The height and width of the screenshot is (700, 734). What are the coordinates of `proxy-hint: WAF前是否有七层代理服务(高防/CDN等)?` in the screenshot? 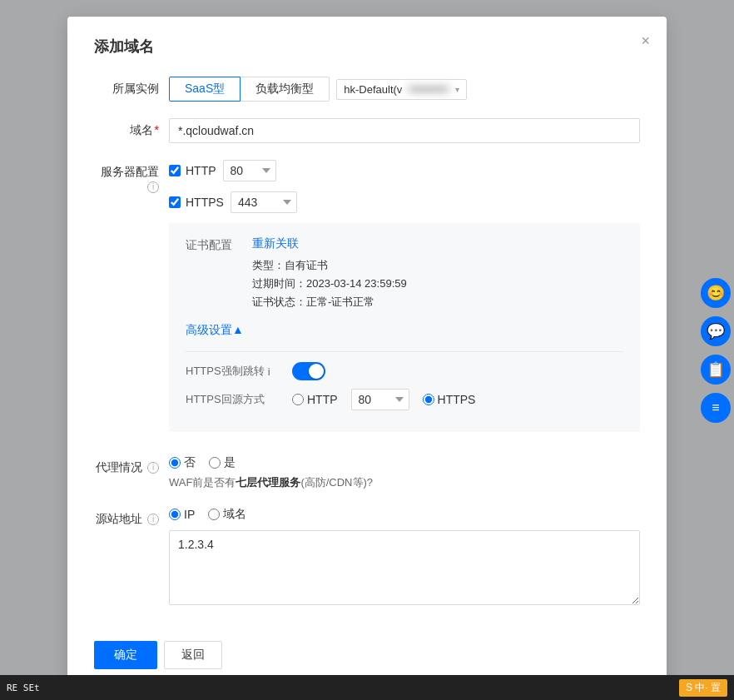 It's located at (404, 483).